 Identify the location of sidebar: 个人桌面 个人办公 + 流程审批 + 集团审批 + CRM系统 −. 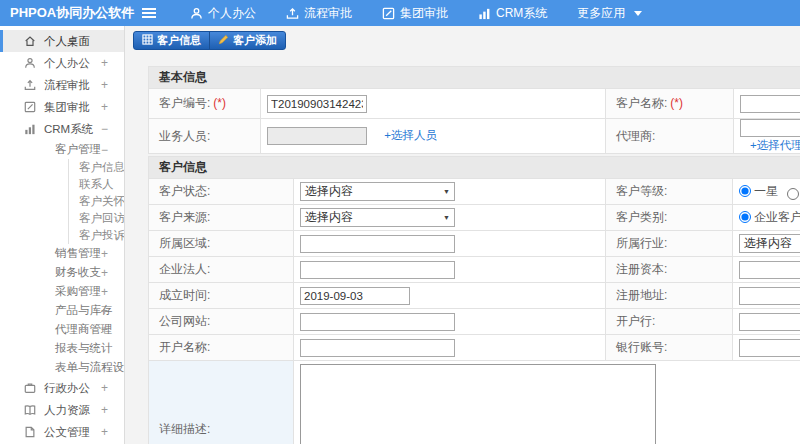
(62, 235).